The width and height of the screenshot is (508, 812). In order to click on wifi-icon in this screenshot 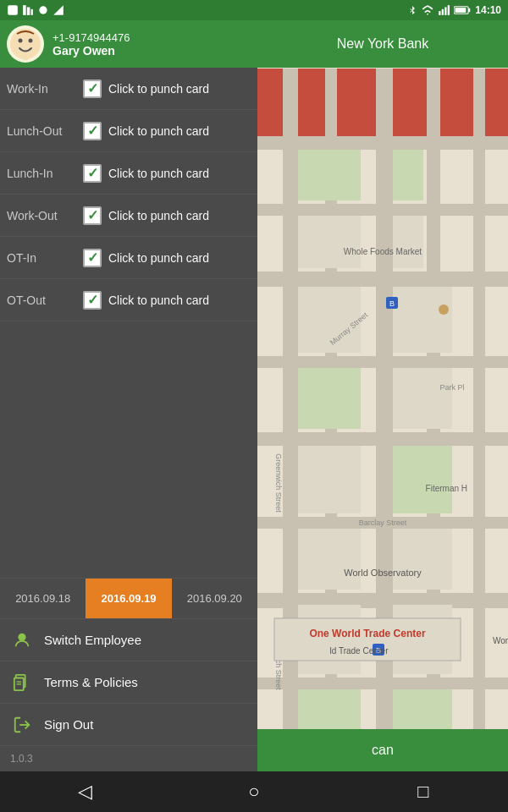, I will do `click(428, 10)`.